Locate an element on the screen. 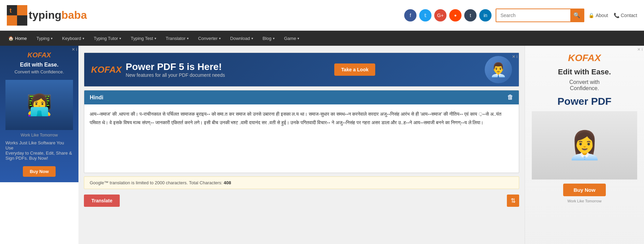  banner-ad: ✕ i KOFAX Power PDF 5 is Here! New featu… is located at coordinates (302, 70).